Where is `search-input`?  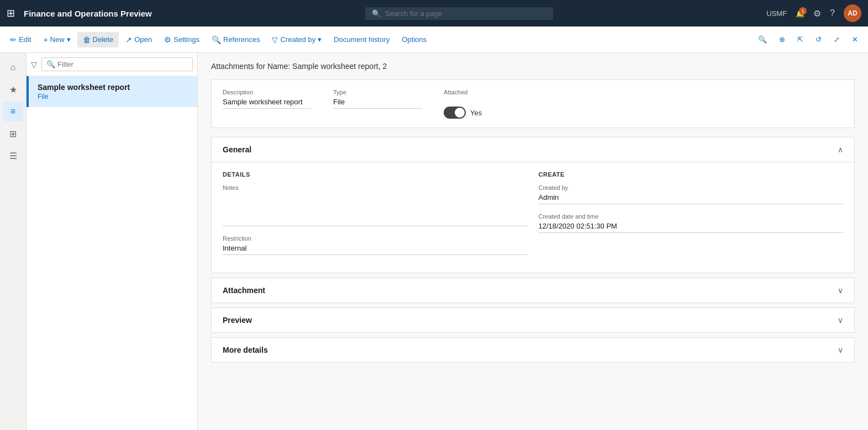 search-input is located at coordinates (466, 13).